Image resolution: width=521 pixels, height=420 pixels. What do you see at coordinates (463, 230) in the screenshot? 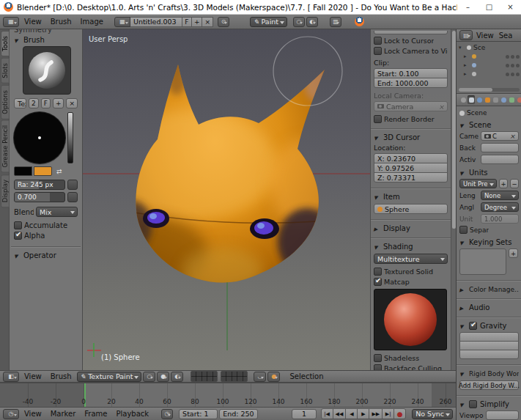
I see `separate-units-checkbox` at bounding box center [463, 230].